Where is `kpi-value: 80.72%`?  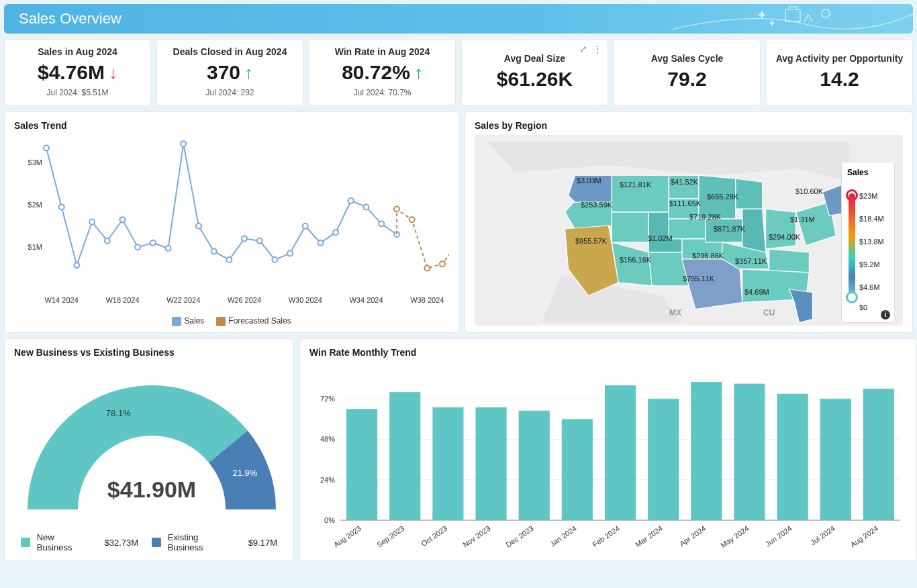 kpi-value: 80.72% is located at coordinates (376, 72).